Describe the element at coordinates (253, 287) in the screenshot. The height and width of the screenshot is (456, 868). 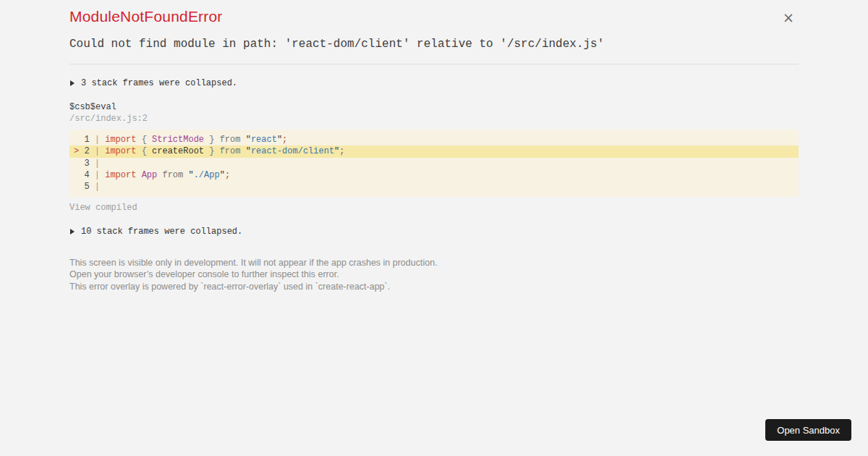
I see `footer-note-powered-by: This error overlay is powered by `react-…` at that location.